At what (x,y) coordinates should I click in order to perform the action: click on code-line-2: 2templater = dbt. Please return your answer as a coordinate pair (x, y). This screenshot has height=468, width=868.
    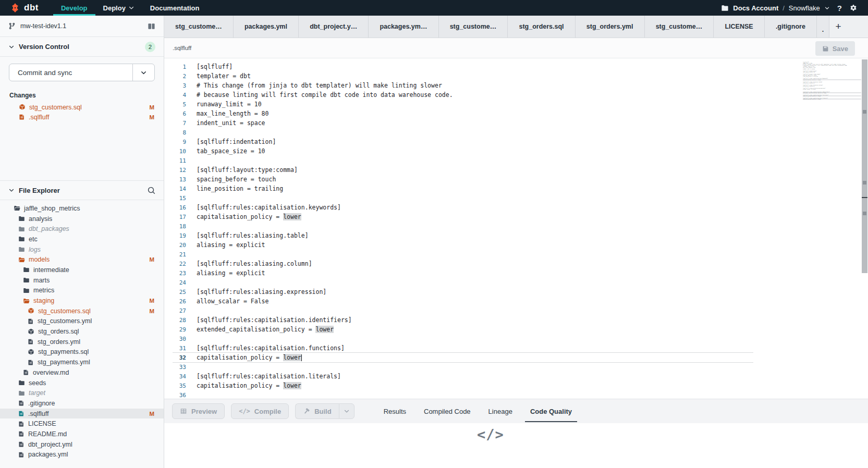
    Looking at the image, I should click on (463, 76).